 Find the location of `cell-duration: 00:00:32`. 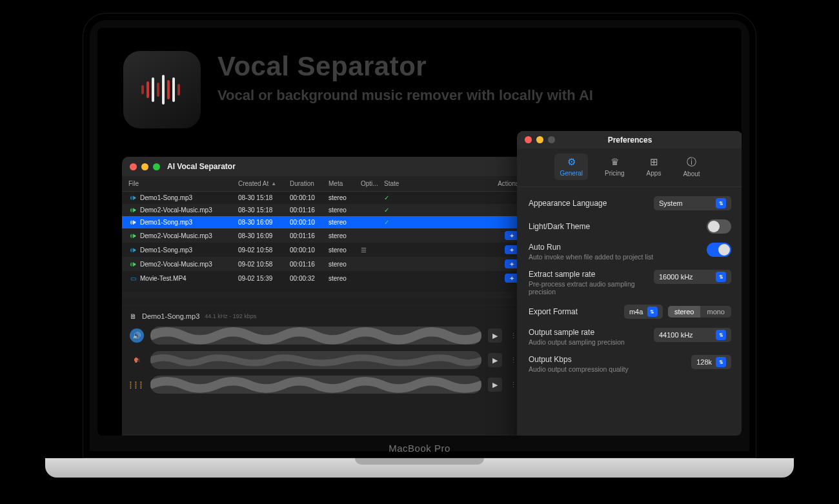

cell-duration: 00:00:32 is located at coordinates (309, 279).